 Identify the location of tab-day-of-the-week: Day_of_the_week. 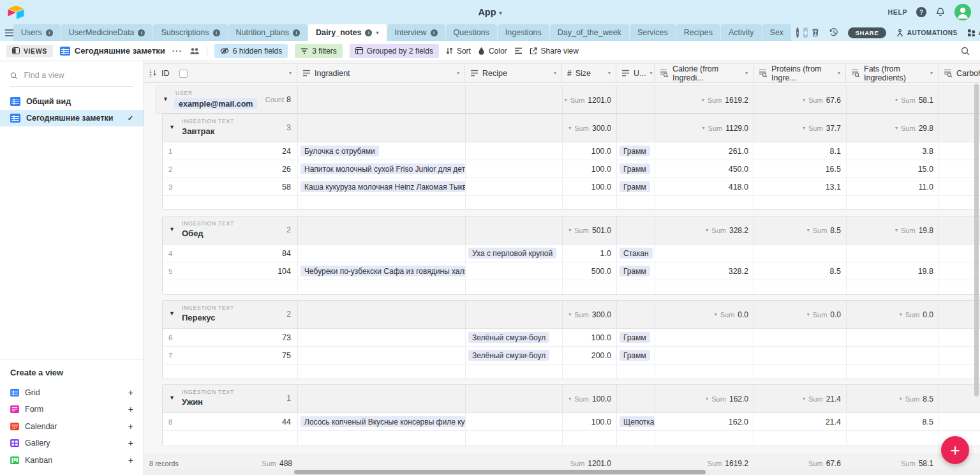
(590, 33).